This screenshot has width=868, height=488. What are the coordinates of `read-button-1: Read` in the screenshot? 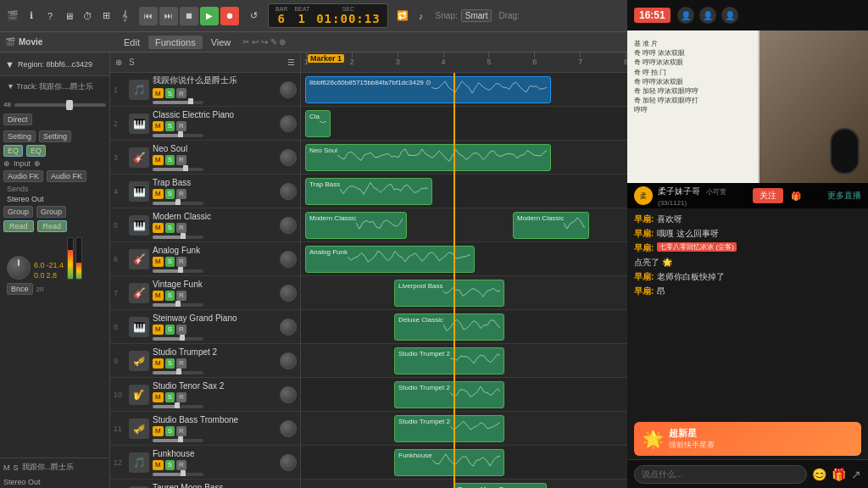 It's located at (19, 226).